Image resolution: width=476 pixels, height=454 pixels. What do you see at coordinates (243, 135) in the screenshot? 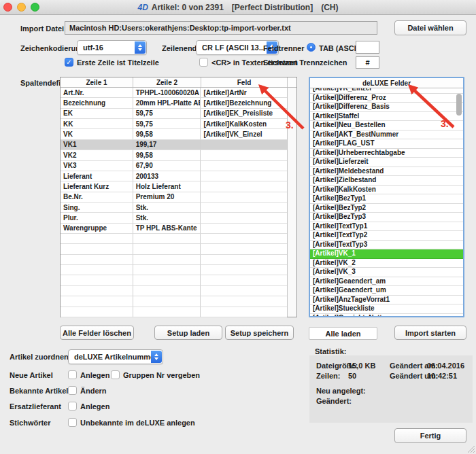
I see `table-cell: [Artikel]VK_Einzel` at bounding box center [243, 135].